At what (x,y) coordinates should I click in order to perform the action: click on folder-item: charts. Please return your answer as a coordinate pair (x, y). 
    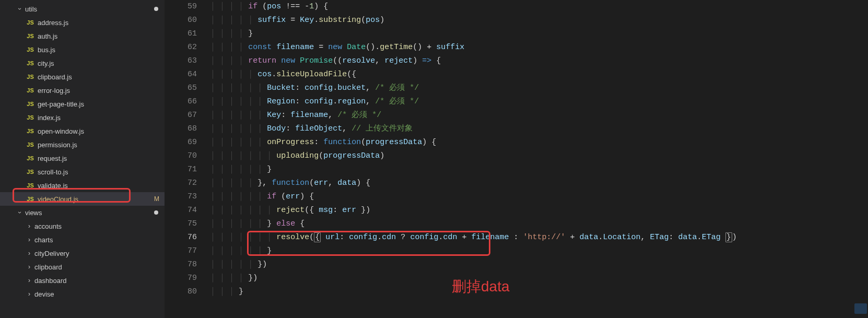
    Looking at the image, I should click on (83, 240).